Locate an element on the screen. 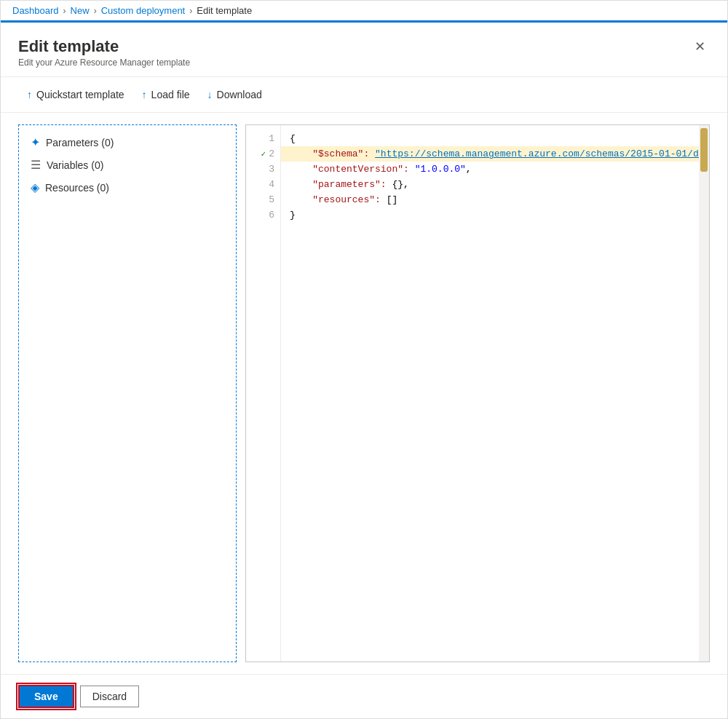  code-line-6: } is located at coordinates (494, 215).